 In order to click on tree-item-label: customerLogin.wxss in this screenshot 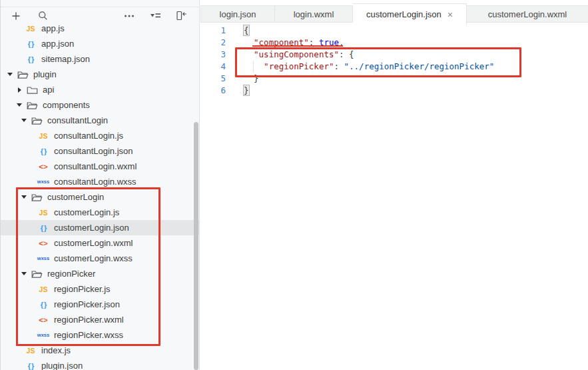, I will do `click(93, 259)`.